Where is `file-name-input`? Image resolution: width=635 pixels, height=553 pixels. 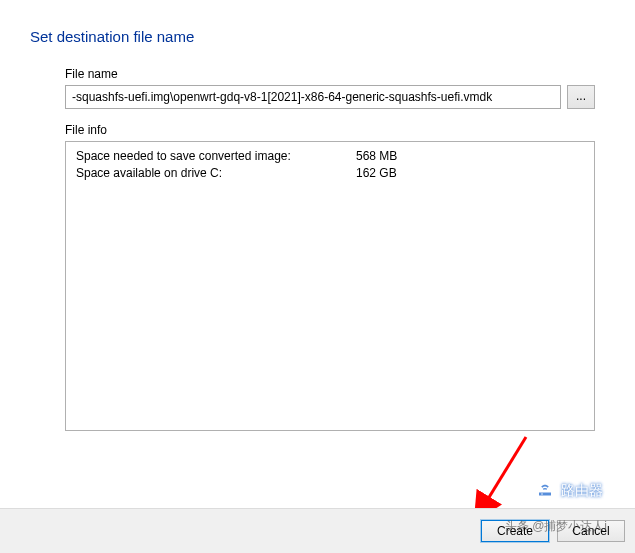
file-name-input is located at coordinates (313, 97).